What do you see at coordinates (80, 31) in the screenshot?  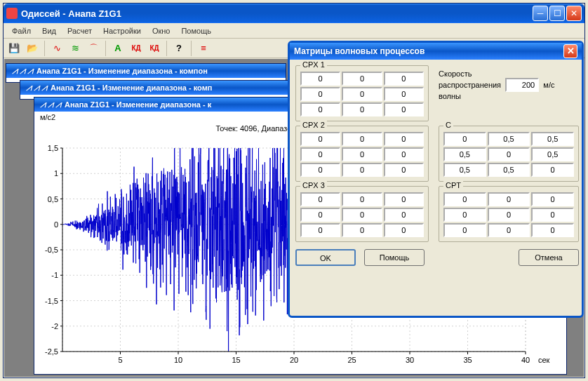 I see `menu-calc: Расчет` at bounding box center [80, 31].